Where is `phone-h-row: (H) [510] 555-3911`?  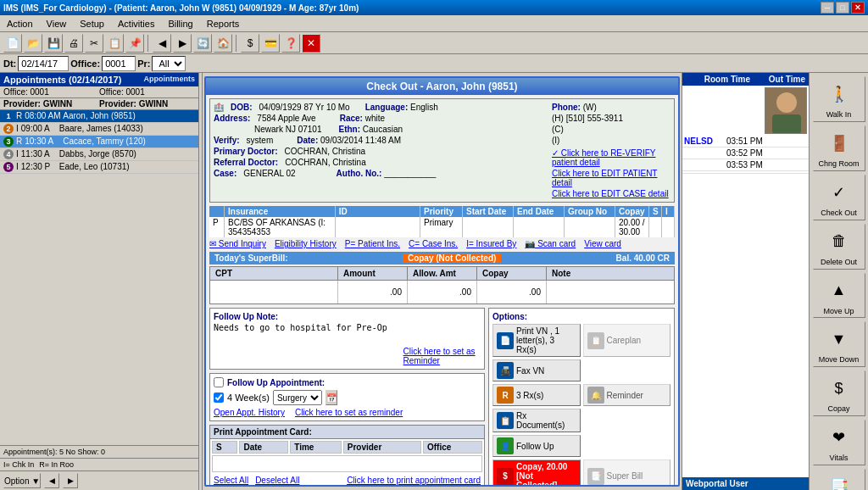 phone-h-row: (H) [510] 555-3911 is located at coordinates (611, 119).